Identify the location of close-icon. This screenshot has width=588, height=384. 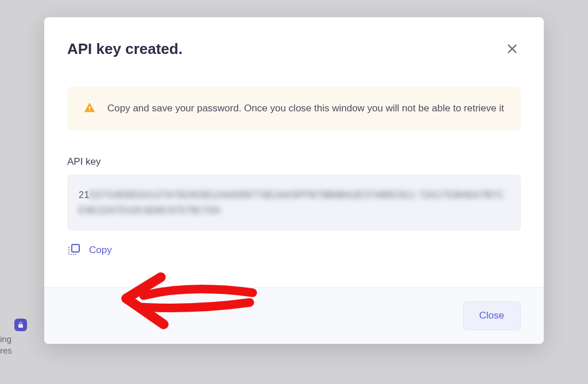
(512, 49).